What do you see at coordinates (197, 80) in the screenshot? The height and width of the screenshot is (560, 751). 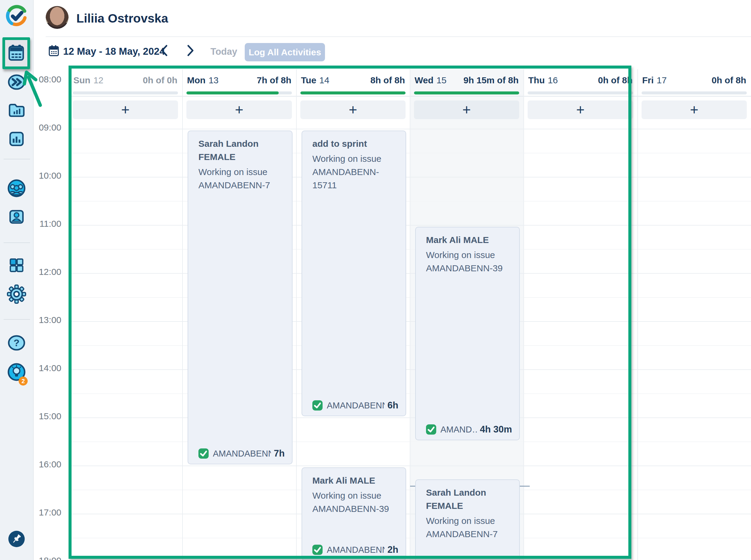 I see `day-name: Mon` at bounding box center [197, 80].